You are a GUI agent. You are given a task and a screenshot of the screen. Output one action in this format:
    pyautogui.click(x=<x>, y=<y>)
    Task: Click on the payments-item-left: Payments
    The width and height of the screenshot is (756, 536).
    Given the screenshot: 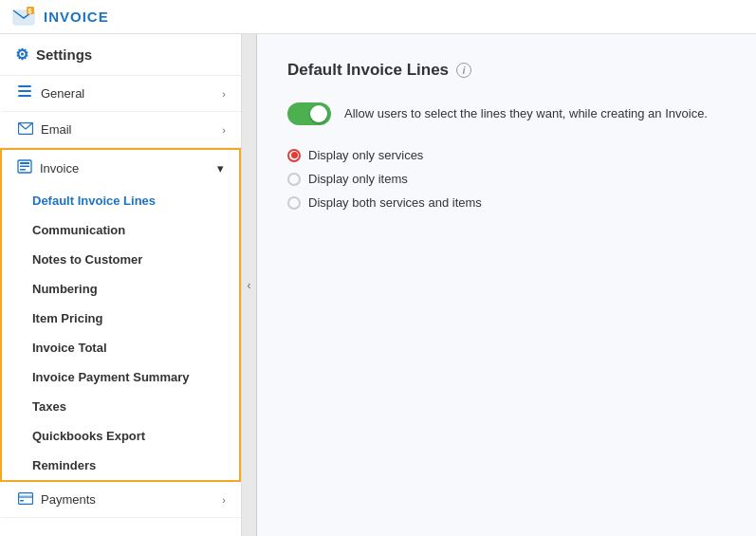 What is the action you would take?
    pyautogui.click(x=57, y=499)
    